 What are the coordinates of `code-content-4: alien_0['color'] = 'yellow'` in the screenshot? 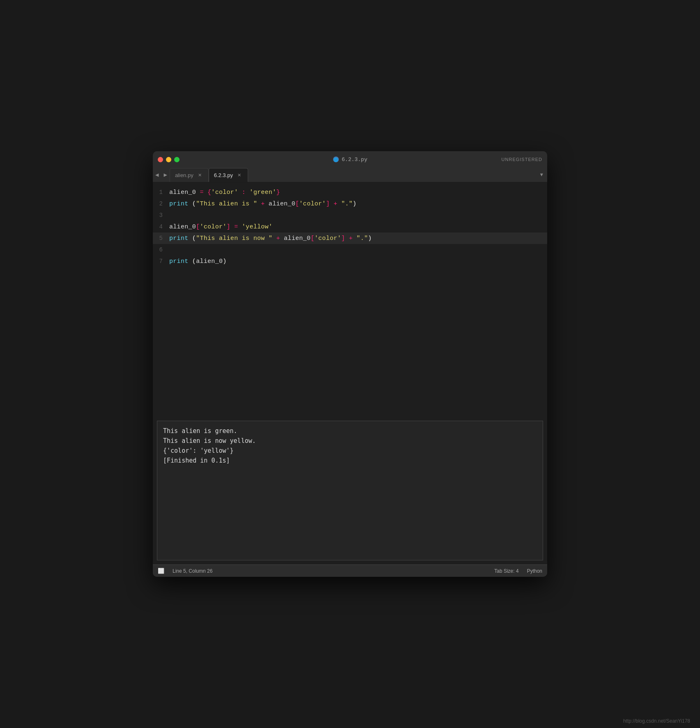 It's located at (221, 227).